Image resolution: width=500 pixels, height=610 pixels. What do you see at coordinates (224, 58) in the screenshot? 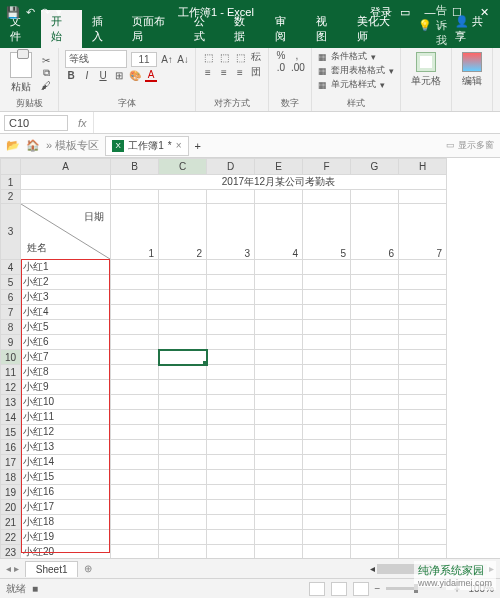
I see `align-middle-icon: ⬚` at bounding box center [224, 58].